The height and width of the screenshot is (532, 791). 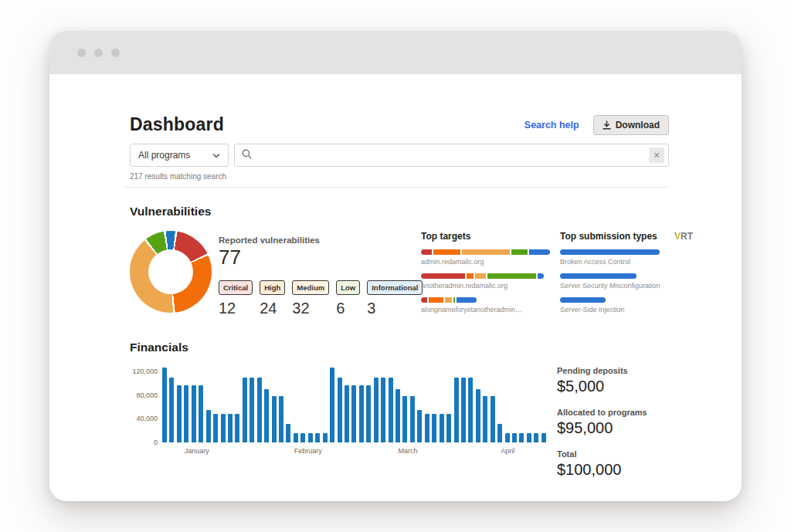 I want to click on allocated-to-programs-label: Allocated to programs, so click(x=621, y=412).